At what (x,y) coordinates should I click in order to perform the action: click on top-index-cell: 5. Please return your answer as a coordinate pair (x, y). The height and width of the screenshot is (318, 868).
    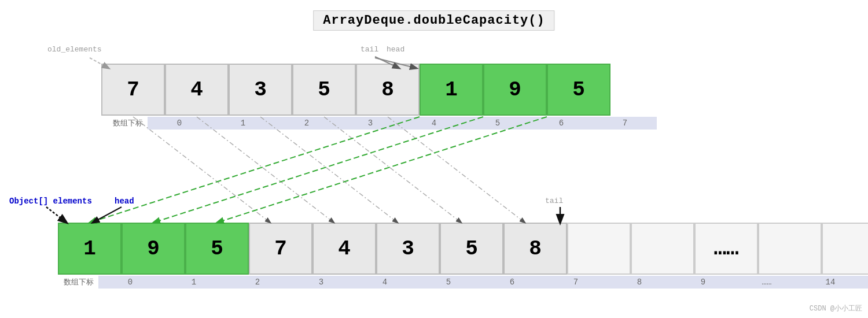
    Looking at the image, I should click on (498, 123).